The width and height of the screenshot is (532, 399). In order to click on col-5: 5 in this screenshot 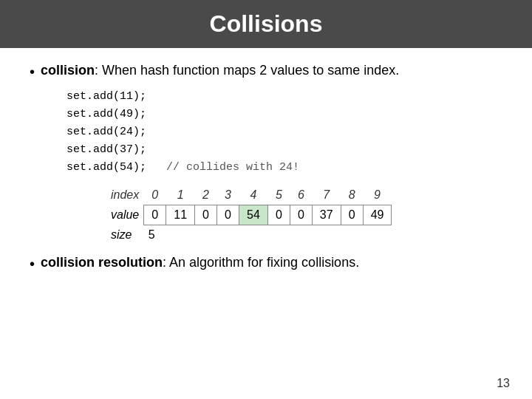, I will do `click(279, 195)`.